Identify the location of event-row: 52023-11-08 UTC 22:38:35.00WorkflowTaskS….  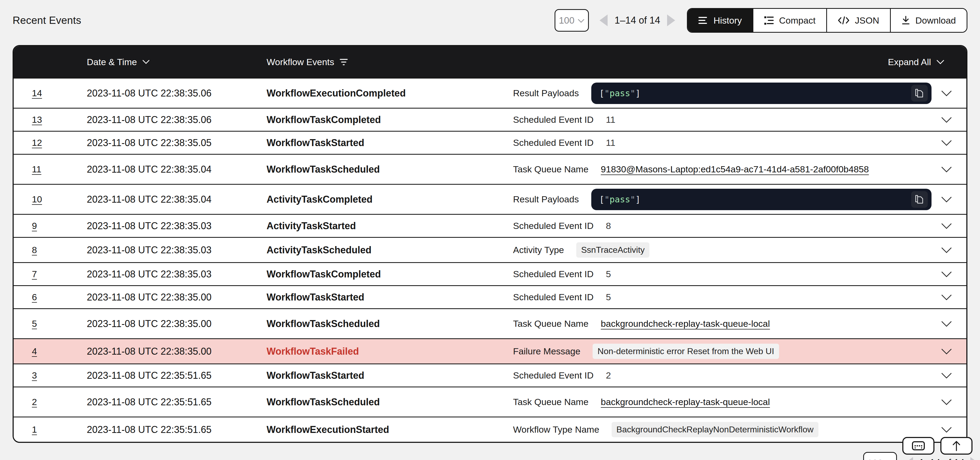
(490, 323).